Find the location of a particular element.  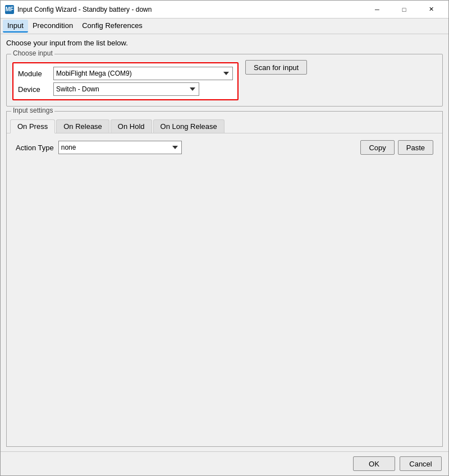

scan-for-input-button: Scan for input is located at coordinates (276, 67).